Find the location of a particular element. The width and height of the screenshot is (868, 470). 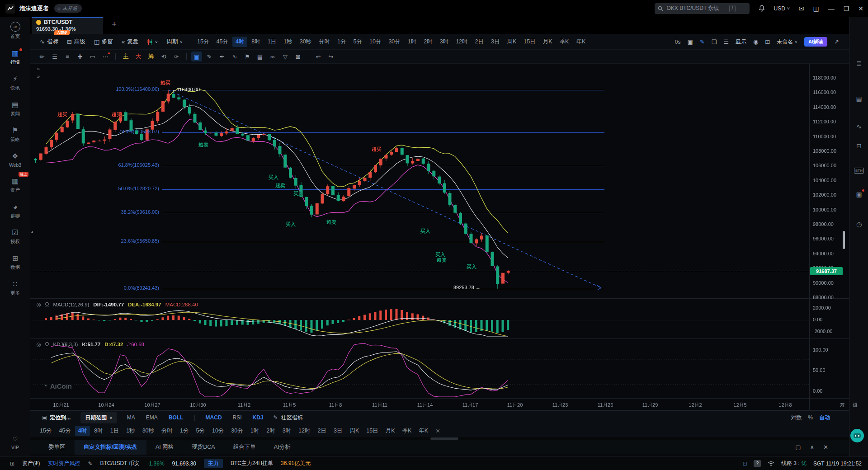

macd-title: MACD(12,26,9) is located at coordinates (71, 305).